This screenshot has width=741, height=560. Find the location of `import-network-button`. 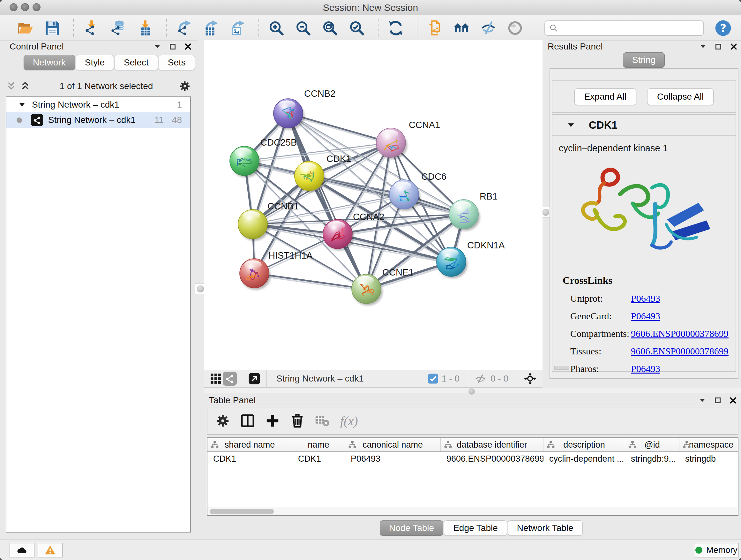

import-network-button is located at coordinates (91, 28).